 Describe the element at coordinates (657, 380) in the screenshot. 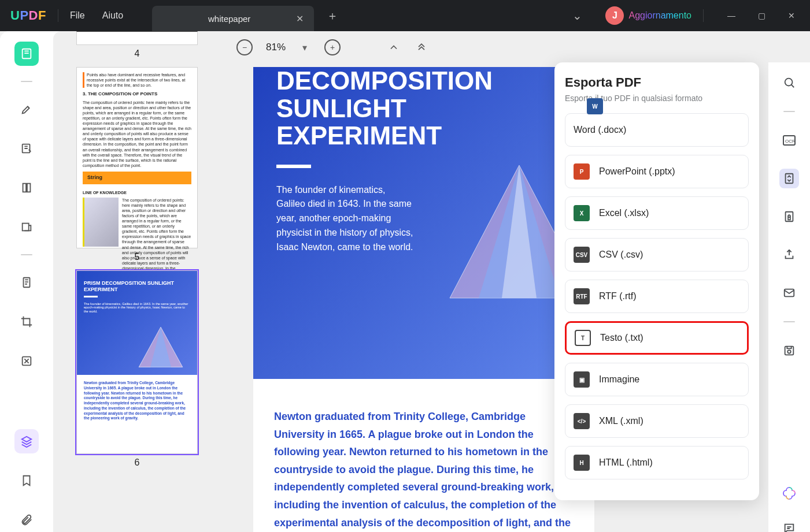

I see `export-image: ▣Immagine` at that location.